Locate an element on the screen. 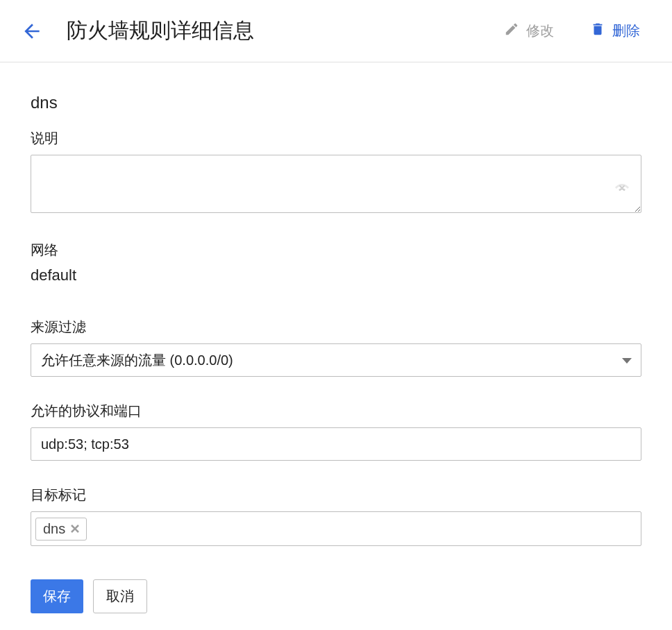 This screenshot has width=672, height=630. back-arrow-icon is located at coordinates (32, 31).